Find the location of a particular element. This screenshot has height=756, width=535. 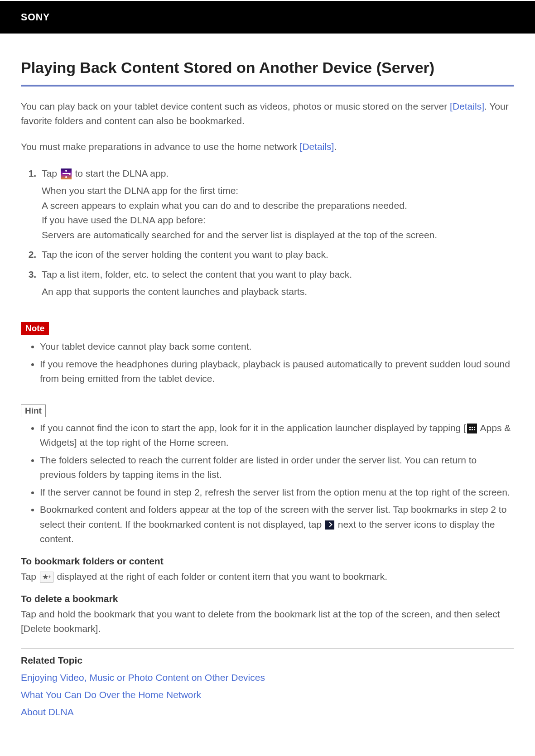

details-link-2: [Details] is located at coordinates (317, 147).